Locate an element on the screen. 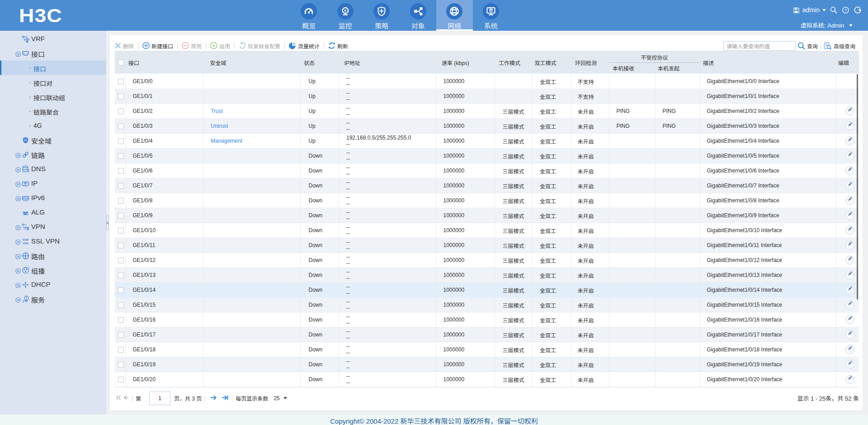 Image resolution: width=868 pixels, height=425 pixels. svg-text: IPv6 is located at coordinates (25, 198).